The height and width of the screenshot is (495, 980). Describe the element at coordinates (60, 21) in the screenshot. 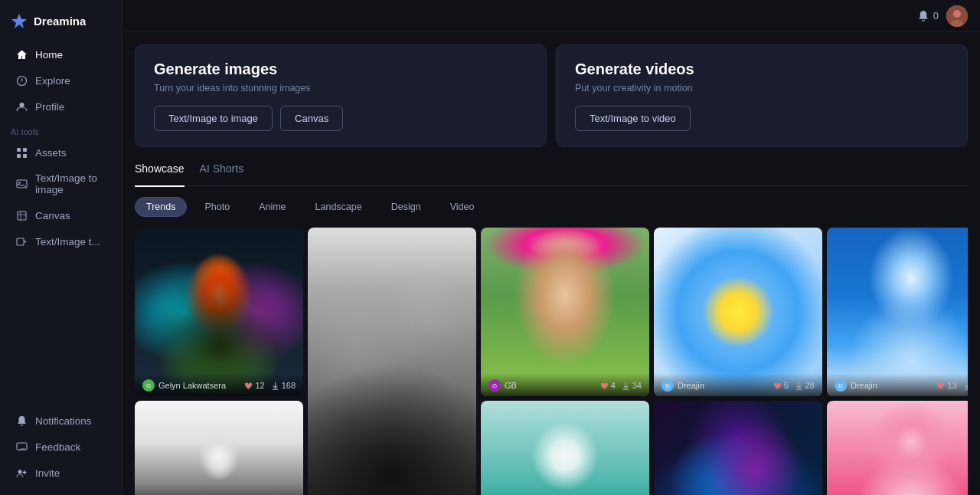

I see `app-name: Dreamina` at that location.